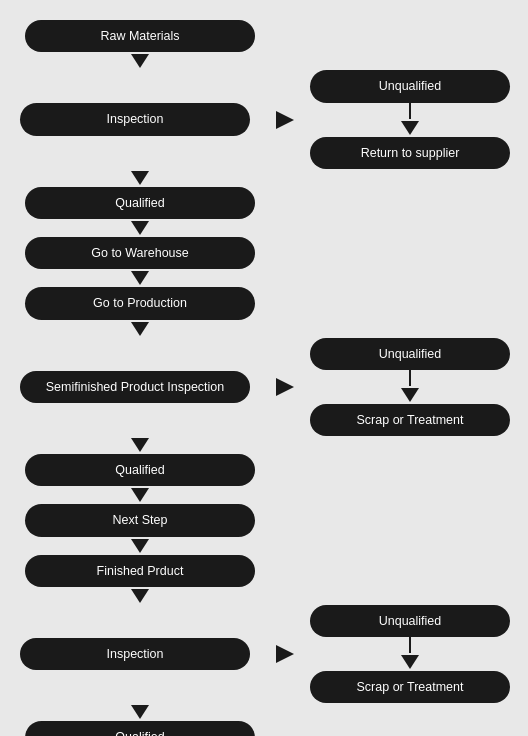 This screenshot has height=736, width=528. I want to click on return-supplier-node: Return to supplier, so click(410, 153).